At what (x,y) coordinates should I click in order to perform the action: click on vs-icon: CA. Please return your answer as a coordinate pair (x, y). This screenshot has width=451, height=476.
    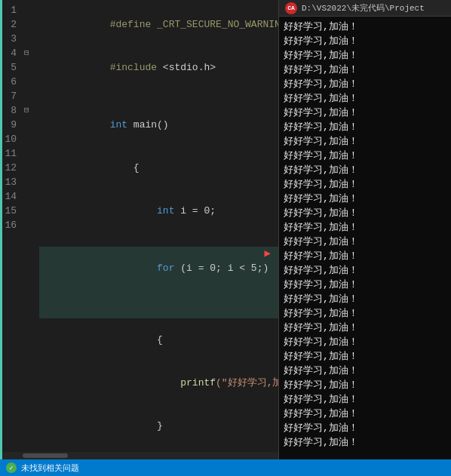
    Looking at the image, I should click on (291, 8).